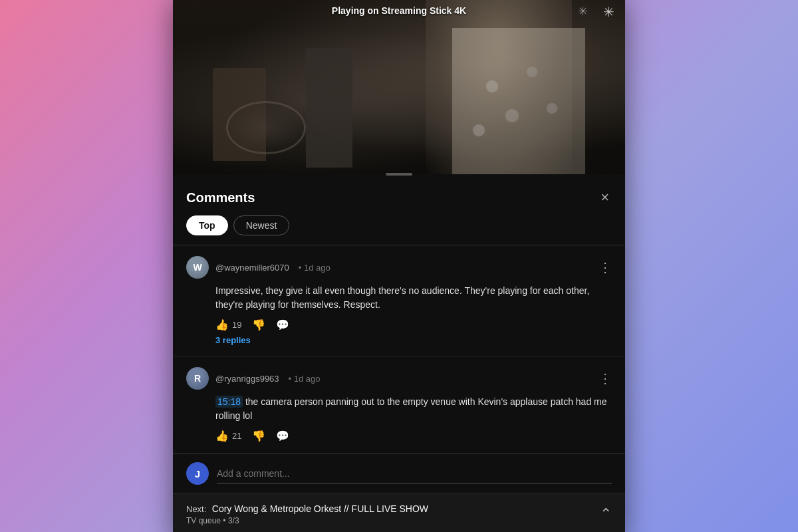  What do you see at coordinates (315, 267) in the screenshot?
I see `comment-time-1: • 1d ago` at bounding box center [315, 267].